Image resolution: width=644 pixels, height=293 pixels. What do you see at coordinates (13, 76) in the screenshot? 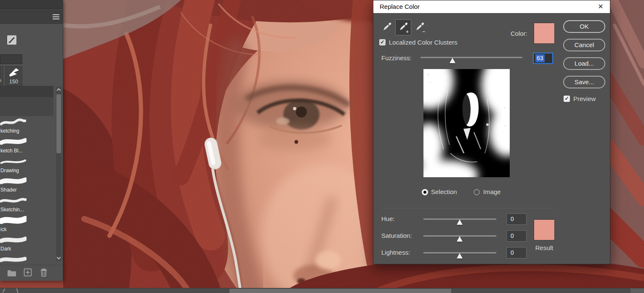
I see `brush-size-tile-selected: 150` at bounding box center [13, 76].